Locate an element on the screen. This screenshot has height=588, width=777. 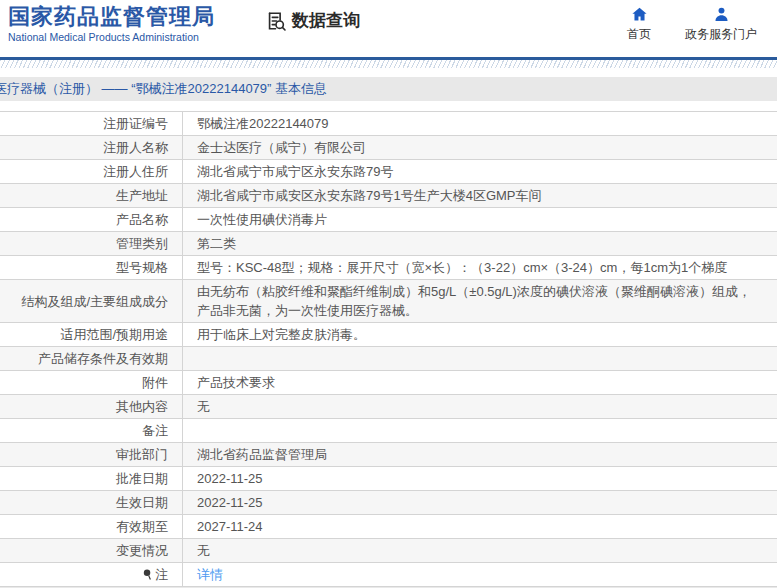
table-row: 注册人名称金士达医疗（咸宁）有限公司 is located at coordinates (388, 148).